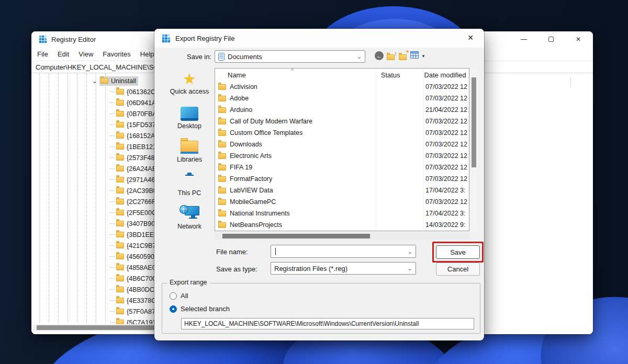 The height and width of the screenshot is (364, 628). I want to click on file-list-row: National Instruments 17/04/2022 3:, so click(342, 213).